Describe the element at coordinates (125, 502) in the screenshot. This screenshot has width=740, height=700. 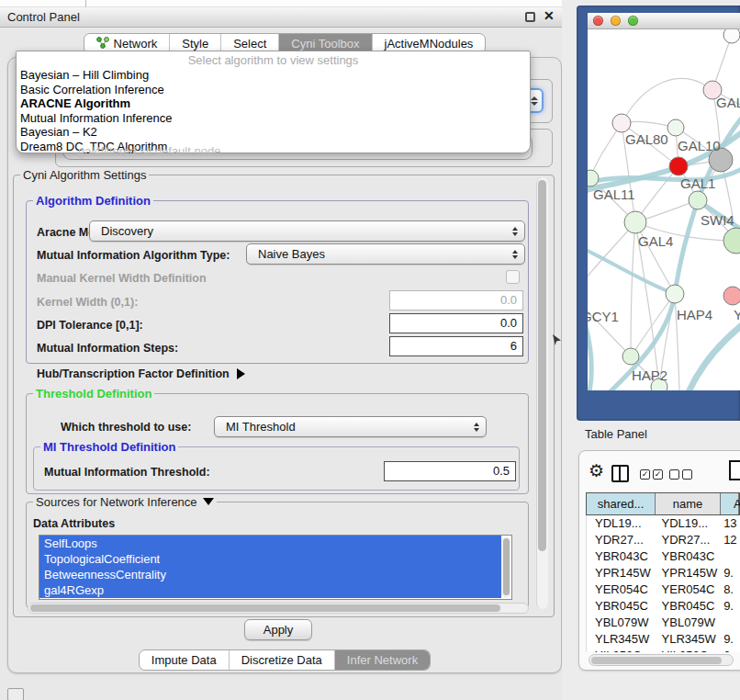
I see `sources-title: Sources for Network Inference` at that location.